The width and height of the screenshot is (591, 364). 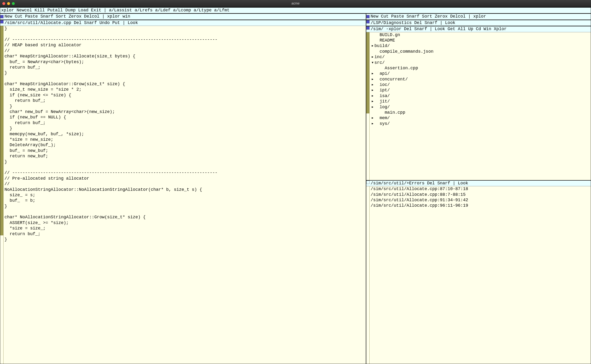 What do you see at coordinates (382, 107) in the screenshot?
I see `tree-item-label: log/` at bounding box center [382, 107].